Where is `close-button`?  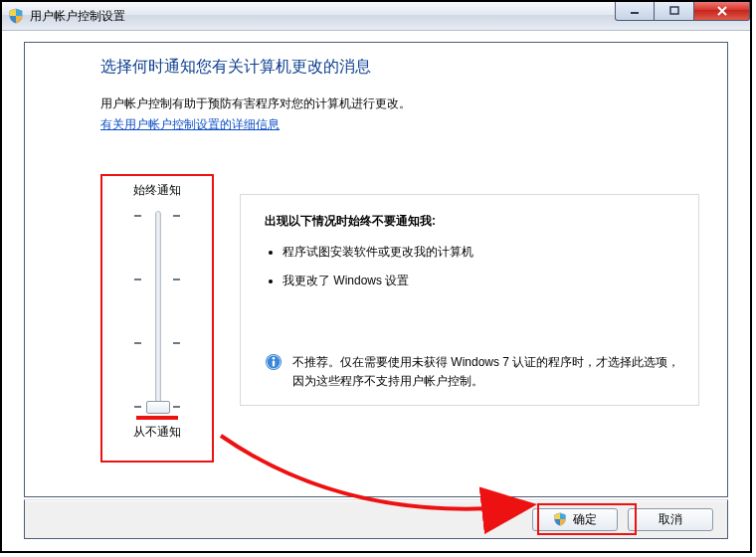 close-button is located at coordinates (722, 11).